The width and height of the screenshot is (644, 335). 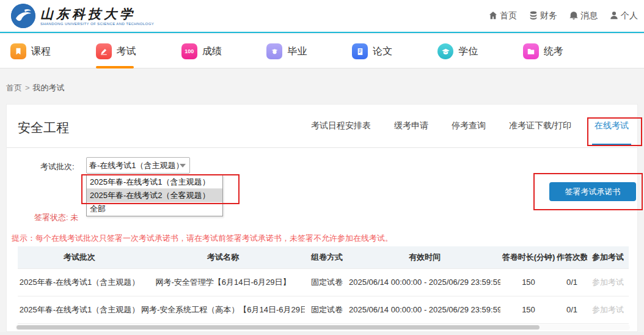 What do you see at coordinates (624, 16) in the screenshot?
I see `topnav-profile: 个人` at bounding box center [624, 16].